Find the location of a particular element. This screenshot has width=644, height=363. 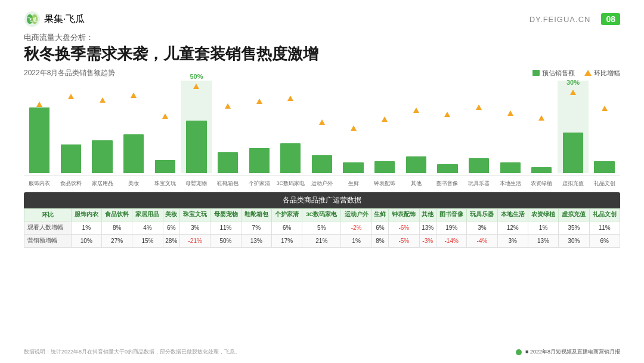

table-cell: 28% is located at coordinates (172, 241).